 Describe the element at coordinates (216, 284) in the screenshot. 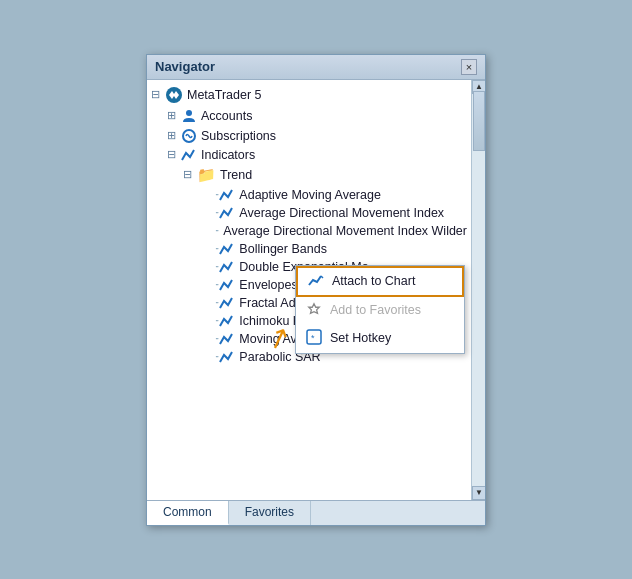

I see `dotted-line-6: ···` at that location.